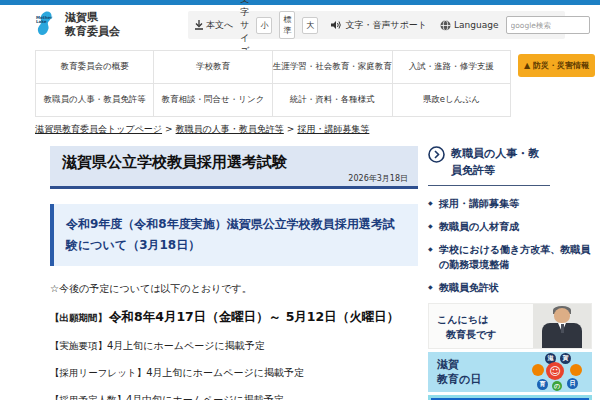 Image resolution: width=600 pixels, height=400 pixels. What do you see at coordinates (452, 68) in the screenshot?
I see `nav-item-exams-support: 入試・進路・修学支援` at bounding box center [452, 68].